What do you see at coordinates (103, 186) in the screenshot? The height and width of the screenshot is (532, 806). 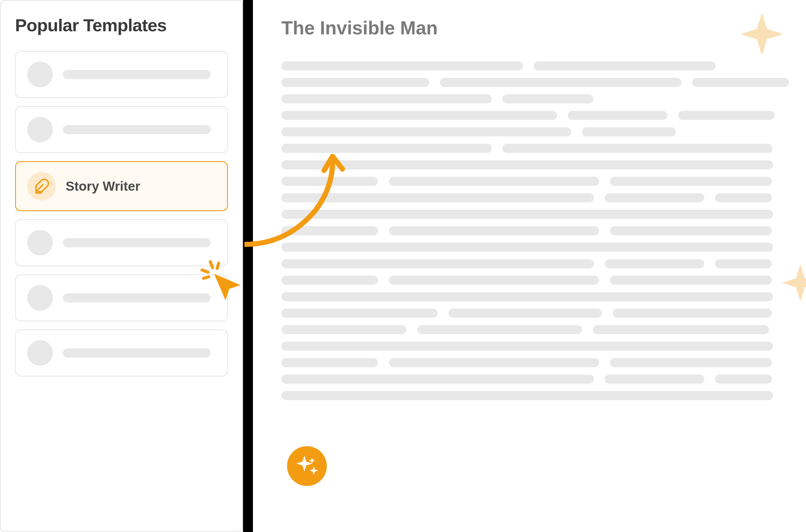 I see `template-label: Story Writer` at bounding box center [103, 186].